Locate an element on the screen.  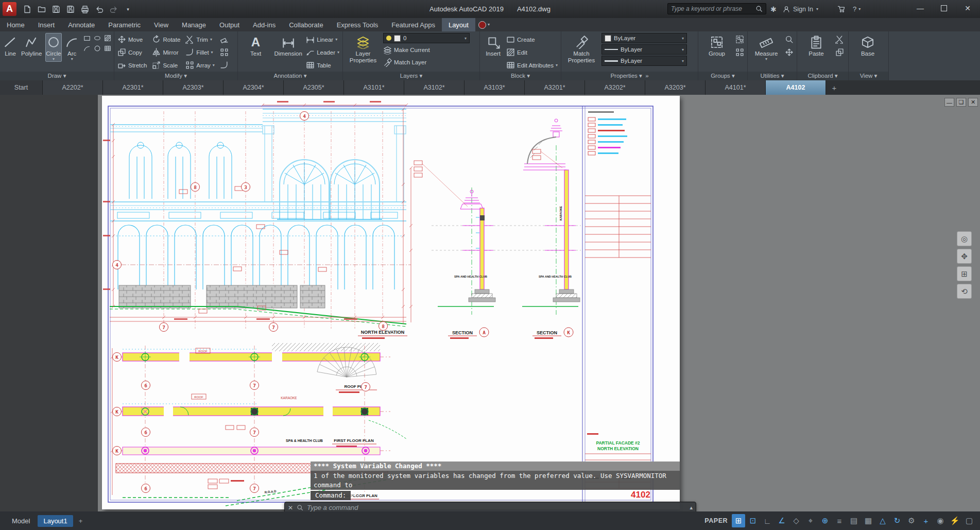
a360-icon: ✱ is located at coordinates (773, 9).